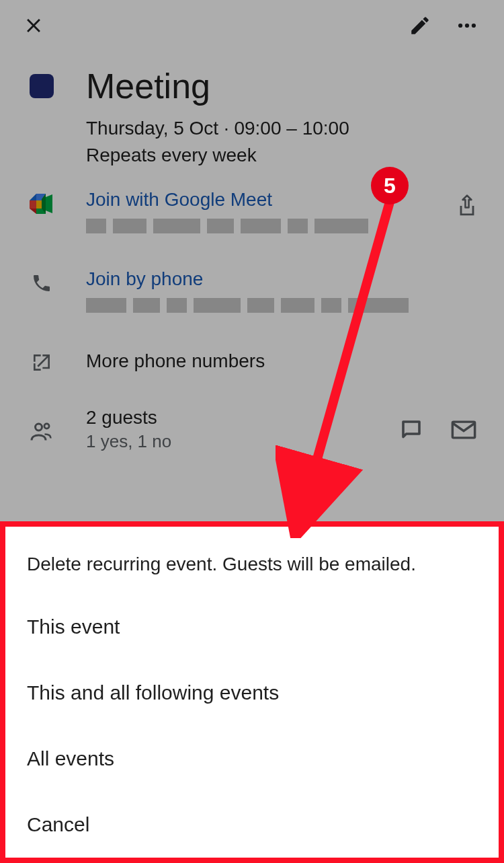 This screenshot has height=863, width=504. What do you see at coordinates (467, 206) in the screenshot?
I see `share-meet-button` at bounding box center [467, 206].